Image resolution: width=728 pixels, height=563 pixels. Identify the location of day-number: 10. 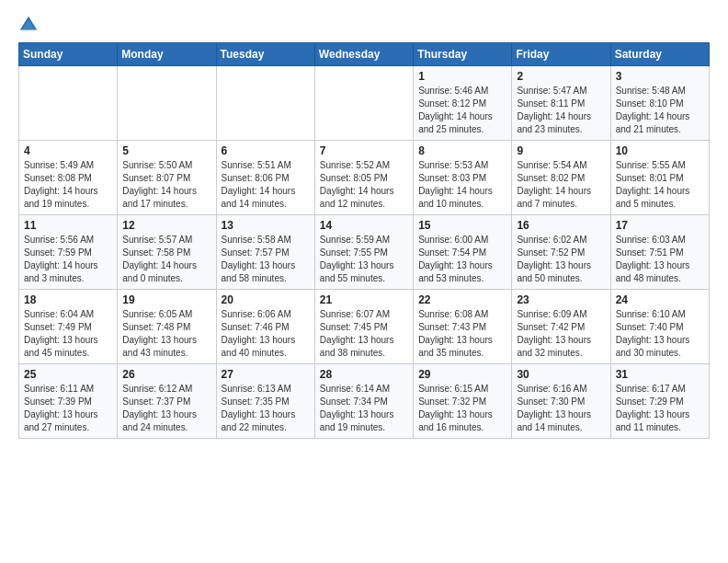
(660, 151).